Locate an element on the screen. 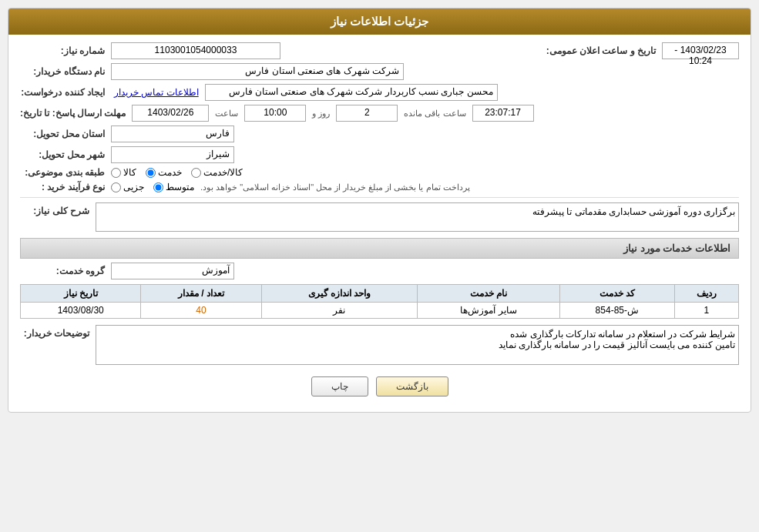 This screenshot has width=759, height=532. buyer-notes-textarea is located at coordinates (418, 345).